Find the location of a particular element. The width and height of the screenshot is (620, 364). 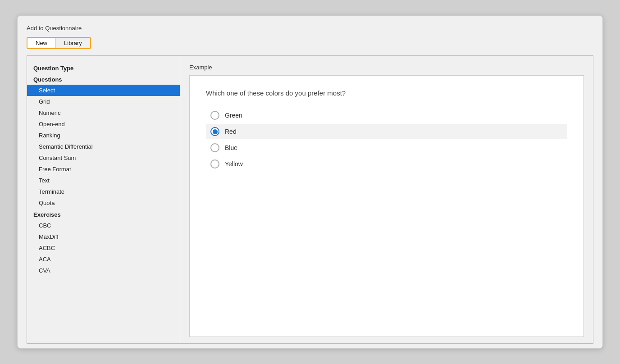

option-label-blue: Blue is located at coordinates (231, 148).